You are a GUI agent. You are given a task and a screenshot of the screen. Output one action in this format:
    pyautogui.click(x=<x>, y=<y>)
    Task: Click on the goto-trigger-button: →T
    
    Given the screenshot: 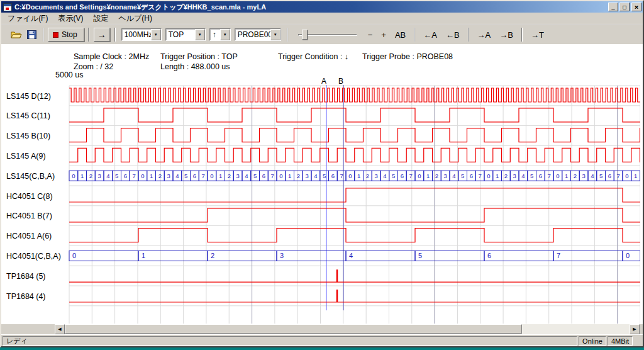 What is the action you would take?
    pyautogui.click(x=537, y=35)
    